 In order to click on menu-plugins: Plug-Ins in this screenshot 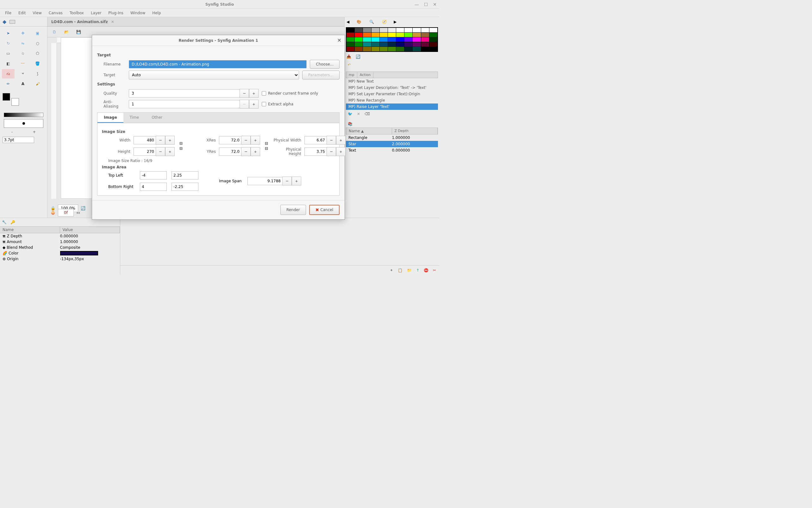, I will do `click(116, 13)`.